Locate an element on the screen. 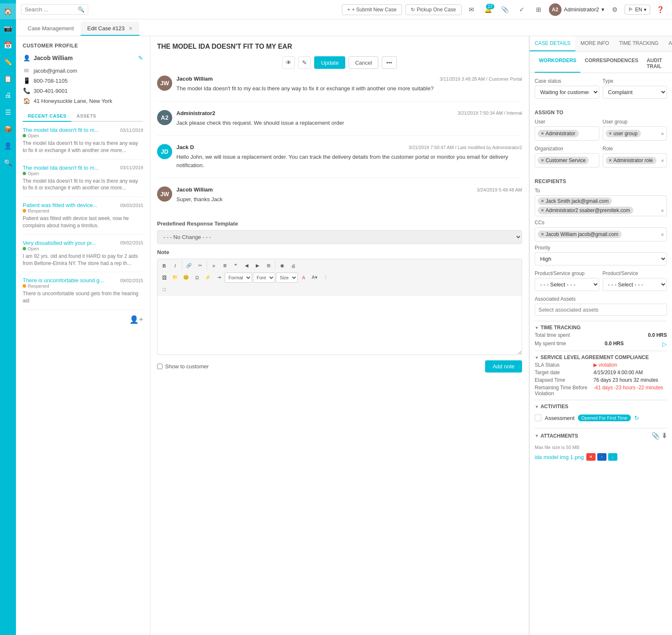 The width and height of the screenshot is (672, 635). show-to-customer-label: Show to customer is located at coordinates (183, 366).